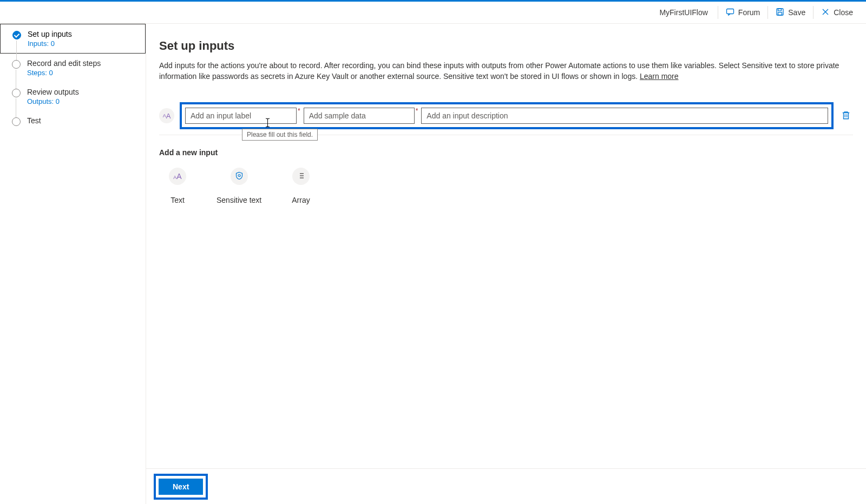 This screenshot has height=504, width=866. Describe the element at coordinates (843, 12) in the screenshot. I see `close-label: Close` at that location.